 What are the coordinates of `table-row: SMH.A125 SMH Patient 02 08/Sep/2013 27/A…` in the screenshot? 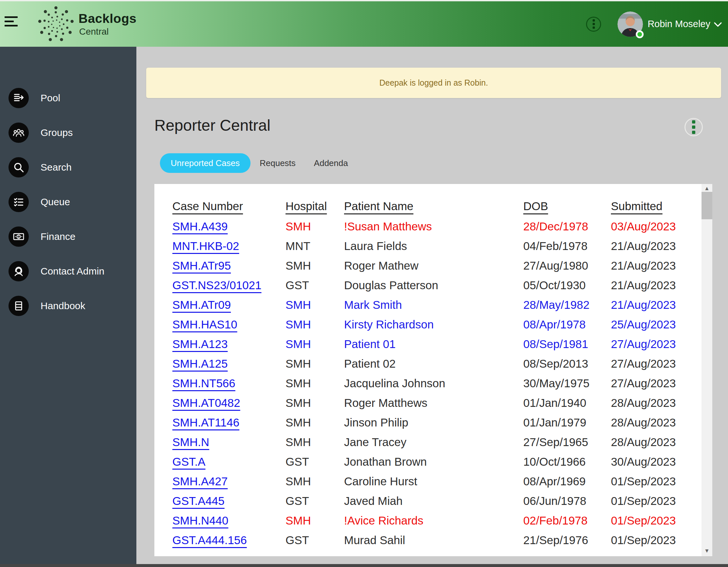 It's located at (433, 364).